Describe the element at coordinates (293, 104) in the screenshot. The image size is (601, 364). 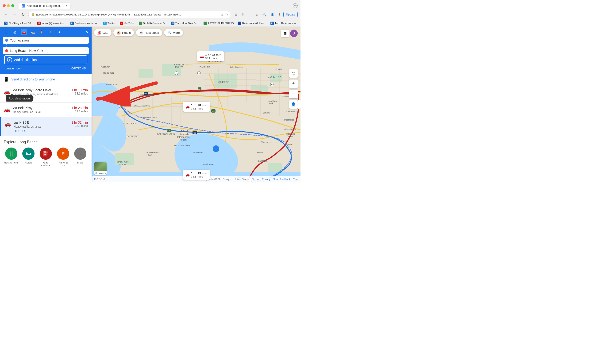
I see `street-view-button: 👤` at that location.